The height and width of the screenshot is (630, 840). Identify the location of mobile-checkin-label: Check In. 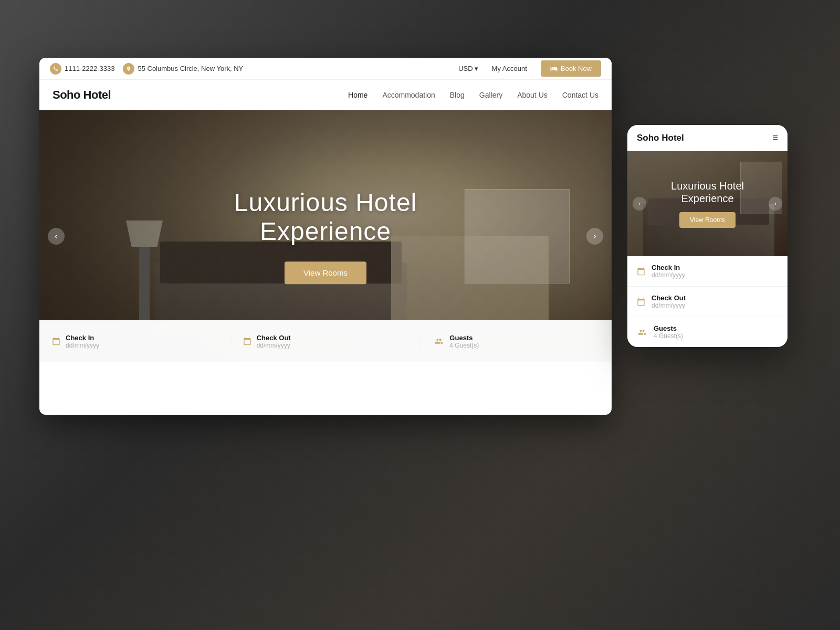
(668, 268).